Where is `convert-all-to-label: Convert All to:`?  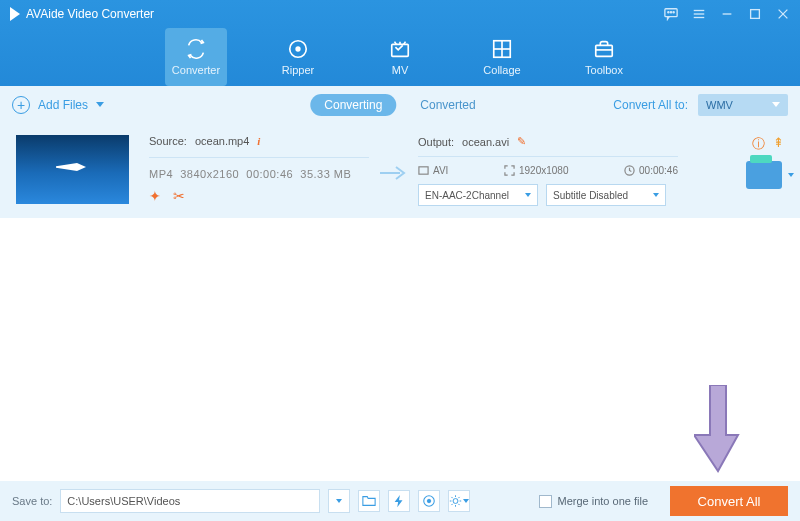 convert-all-to-label: Convert All to: is located at coordinates (650, 105).